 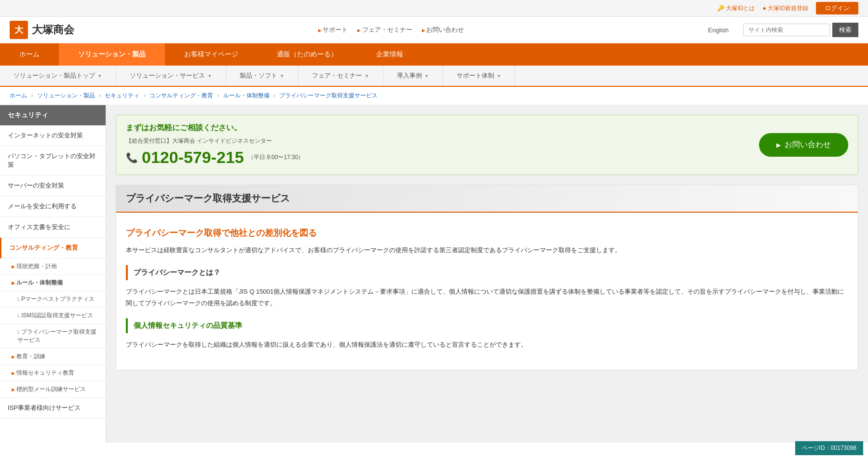 I want to click on sub-nav: ソリューション・製品トップ ▼ ソリューション・サービス ▼ 製品・ソフト ▼ …, so click(x=434, y=76).